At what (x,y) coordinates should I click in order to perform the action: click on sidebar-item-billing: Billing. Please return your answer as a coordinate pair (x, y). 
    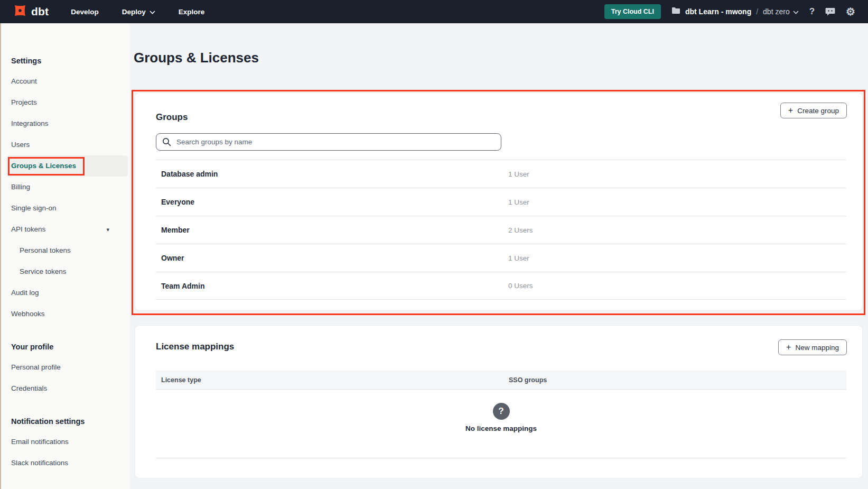
    Looking at the image, I should click on (64, 187).